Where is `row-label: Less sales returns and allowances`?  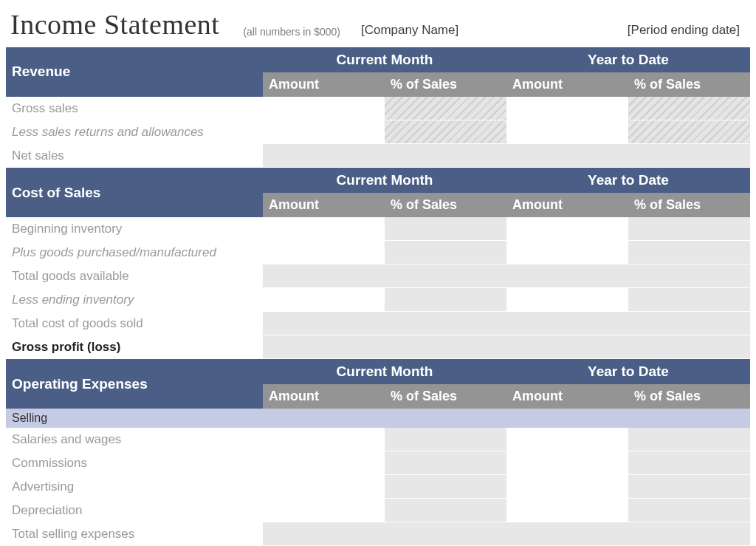
row-label: Less sales returns and allowances is located at coordinates (134, 132).